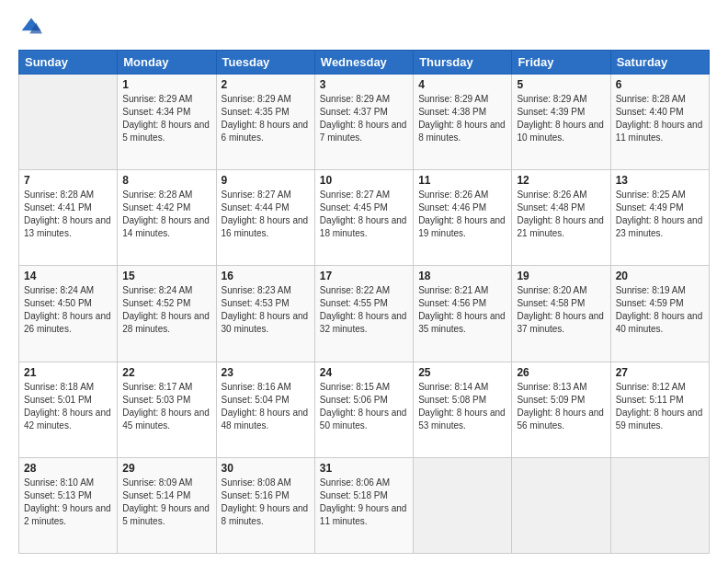  I want to click on day-cell: 1 Sunrise: 8:29 AM Sunset: 4:34 PM Dayli…, so click(167, 122).